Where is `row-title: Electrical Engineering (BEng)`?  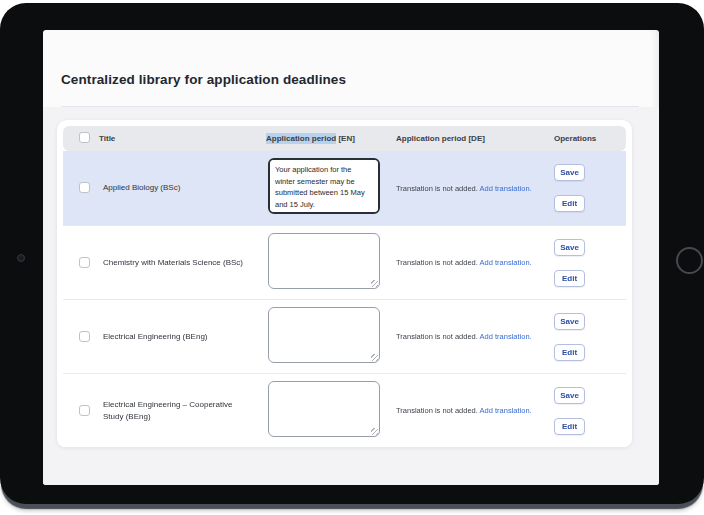 row-title: Electrical Engineering (BEng) is located at coordinates (180, 336).